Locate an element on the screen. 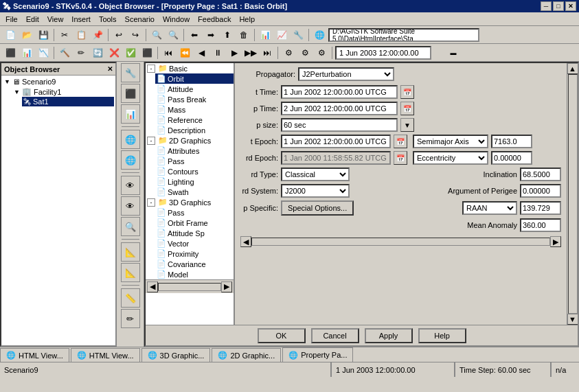 This screenshot has width=579, height=392. tb2-play: ▶ is located at coordinates (234, 53).